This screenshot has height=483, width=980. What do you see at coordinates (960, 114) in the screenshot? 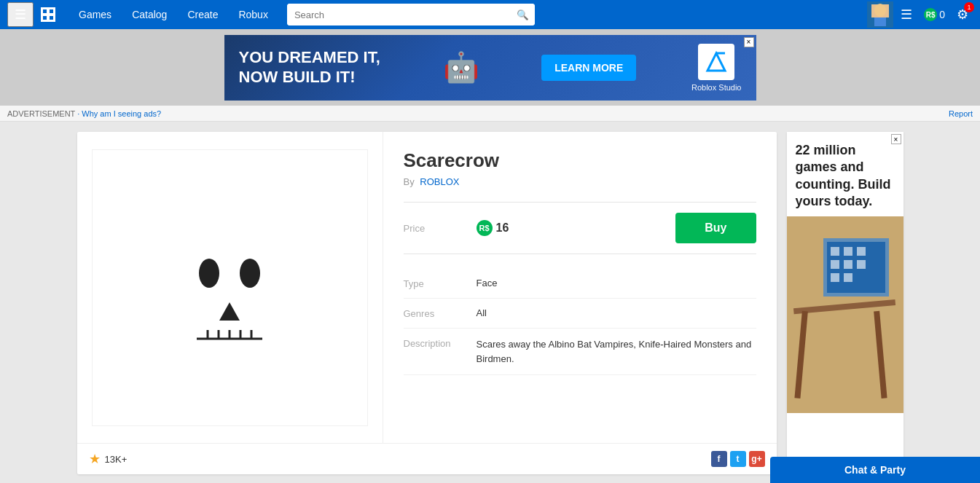
I see `ad-report-link: Report` at bounding box center [960, 114].